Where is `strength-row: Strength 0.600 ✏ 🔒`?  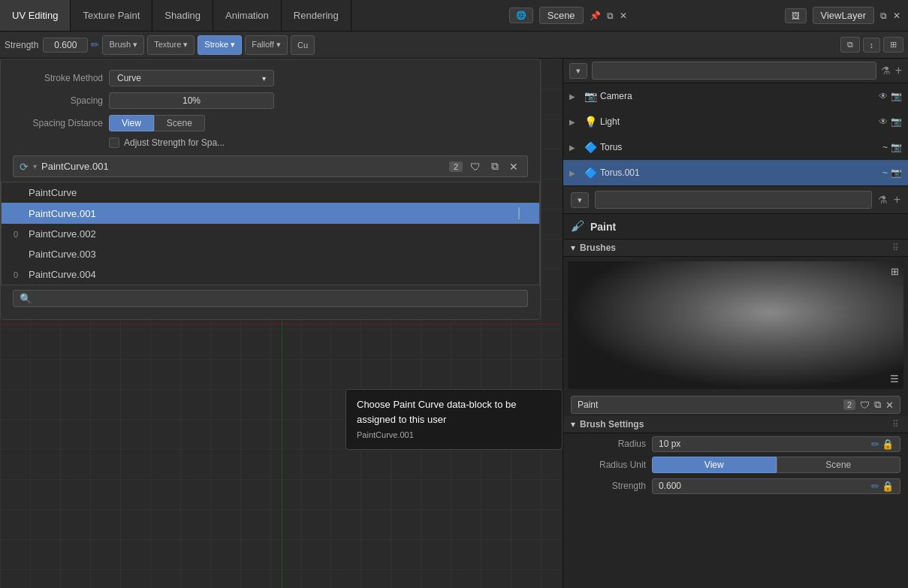 strength-row: Strength 0.600 ✏ 🔒 is located at coordinates (736, 486).